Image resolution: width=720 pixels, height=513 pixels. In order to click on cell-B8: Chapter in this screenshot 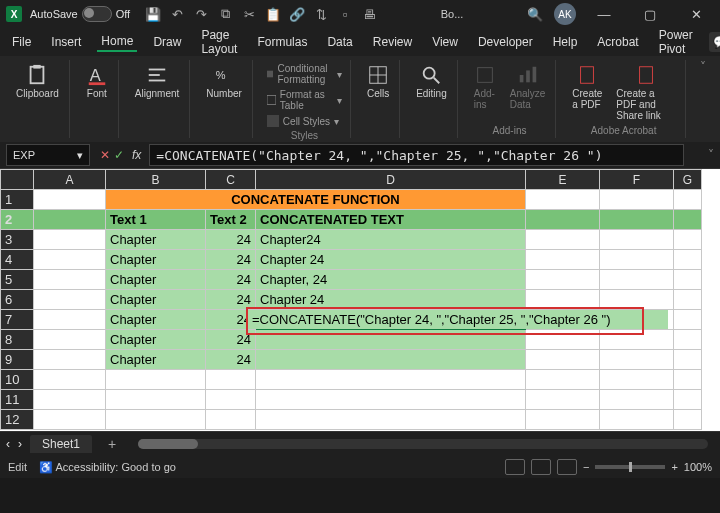, I will do `click(156, 340)`.